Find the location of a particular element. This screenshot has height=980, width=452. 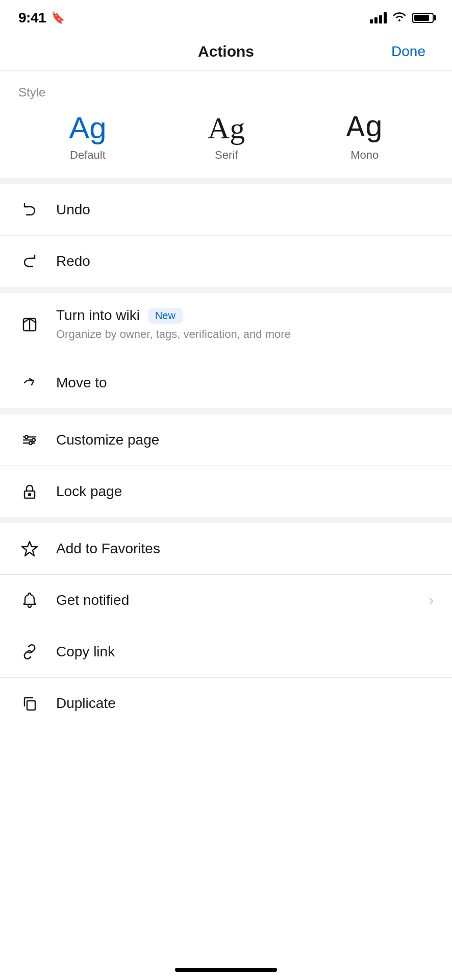

bookmark-icon: 🔖 is located at coordinates (58, 18).